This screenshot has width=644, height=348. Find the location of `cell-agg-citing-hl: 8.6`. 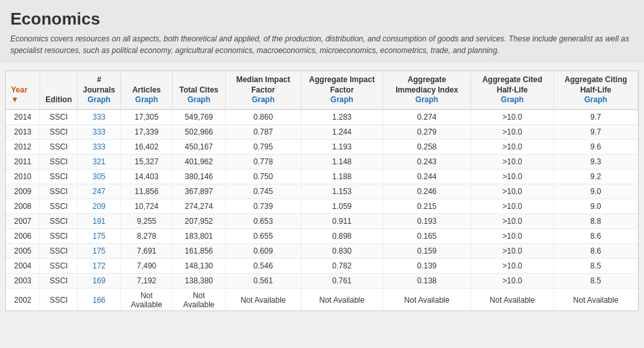

cell-agg-citing-hl: 8.6 is located at coordinates (595, 235).